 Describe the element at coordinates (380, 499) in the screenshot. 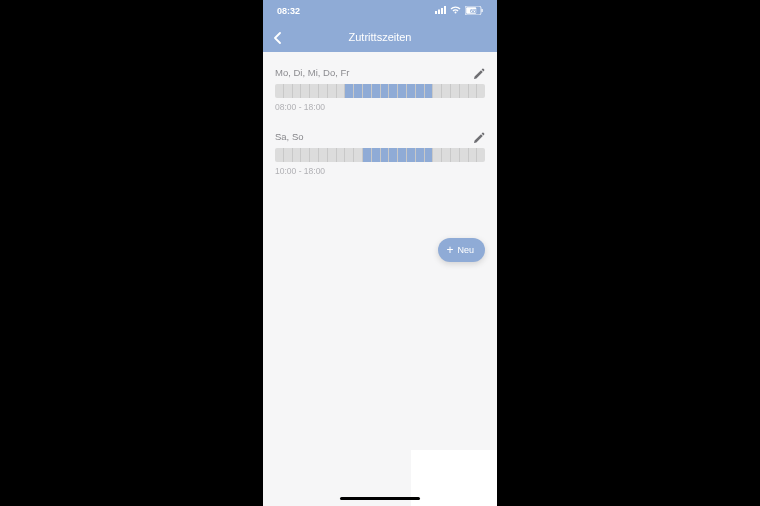

I see `home-indicator` at that location.